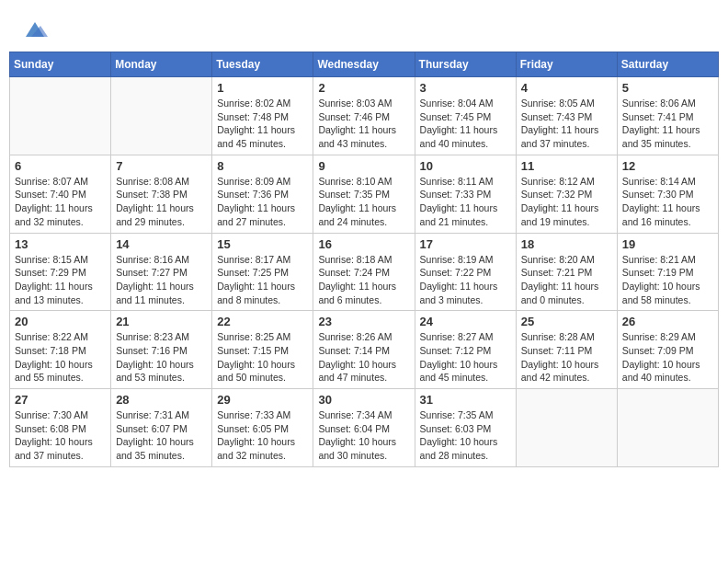 The width and height of the screenshot is (728, 563). I want to click on calendar-cell: 21Sunrise: 8:23 AM Sunset: 7:16 PM Dayli…, so click(162, 350).